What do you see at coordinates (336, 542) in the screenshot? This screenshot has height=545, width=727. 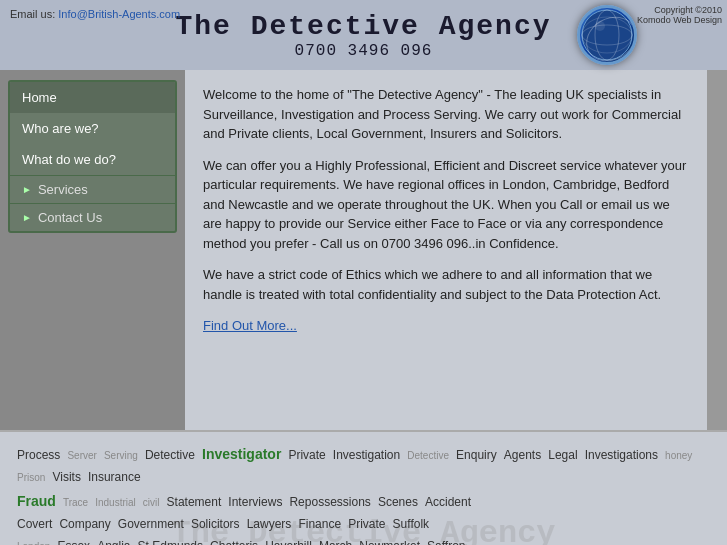 I see `tag-march: March` at bounding box center [336, 542].